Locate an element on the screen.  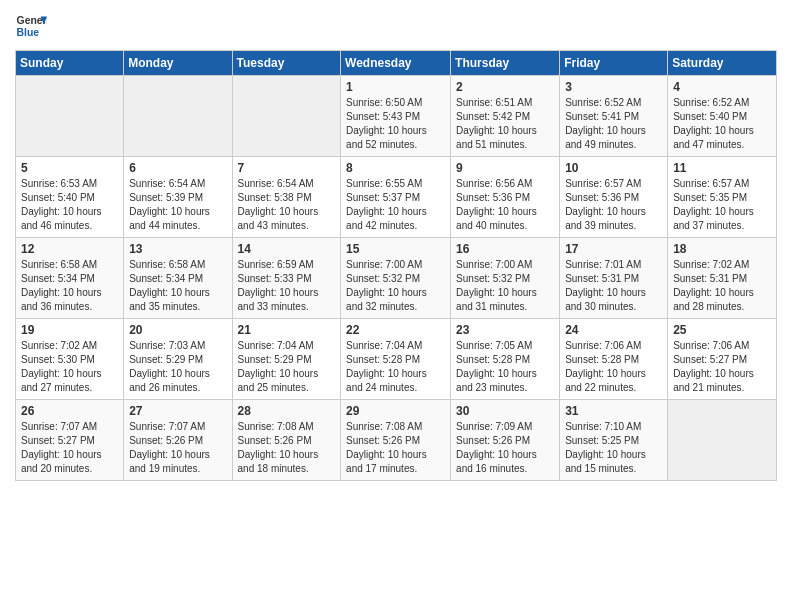
day-info: Sunrise: 6:53 AM Sunset: 5:40 PM Dayligh… is located at coordinates (70, 205).